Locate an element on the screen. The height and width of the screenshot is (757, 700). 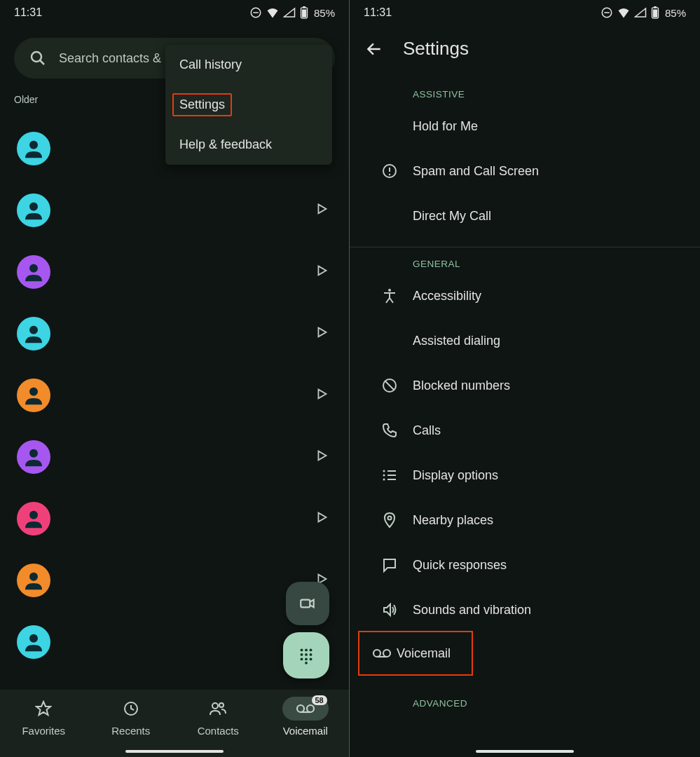
row-label: Sounds and vibration is located at coordinates (472, 610).